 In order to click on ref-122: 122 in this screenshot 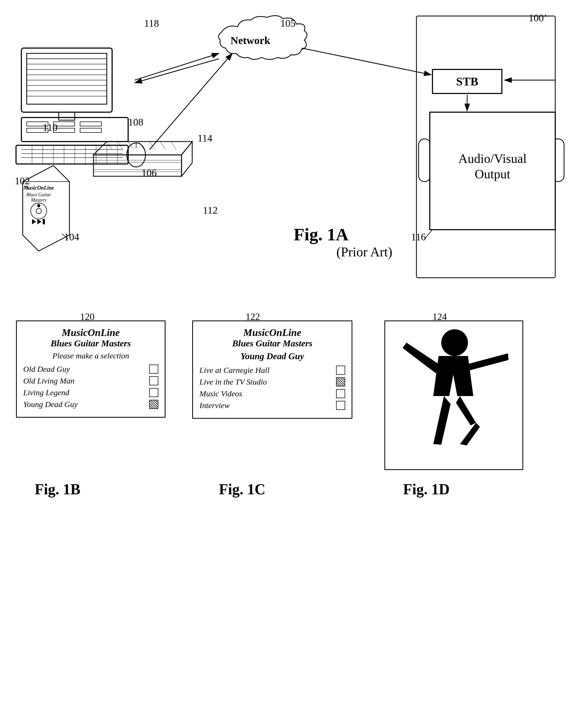, I will do `click(253, 317)`.